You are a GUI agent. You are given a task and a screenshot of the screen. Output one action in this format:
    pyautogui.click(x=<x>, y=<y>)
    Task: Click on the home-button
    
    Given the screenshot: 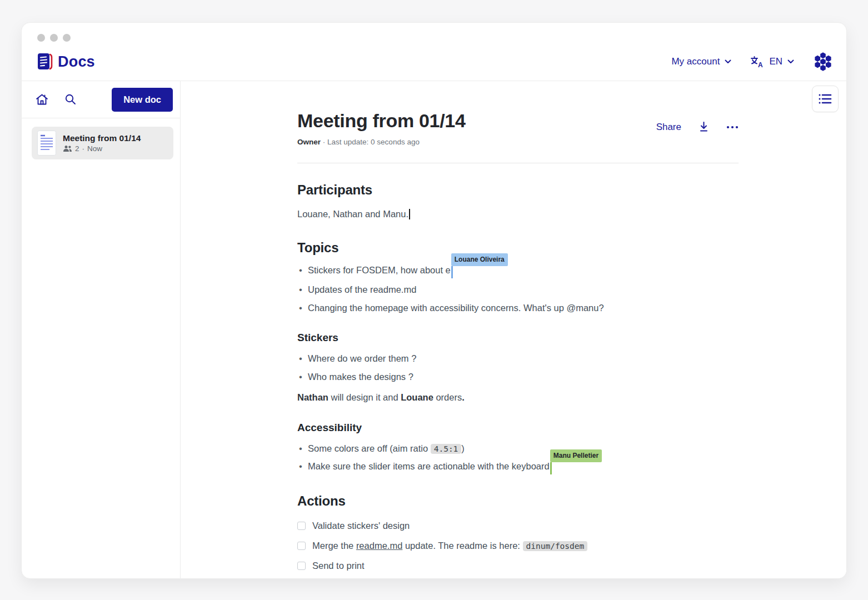 What is the action you would take?
    pyautogui.click(x=42, y=99)
    